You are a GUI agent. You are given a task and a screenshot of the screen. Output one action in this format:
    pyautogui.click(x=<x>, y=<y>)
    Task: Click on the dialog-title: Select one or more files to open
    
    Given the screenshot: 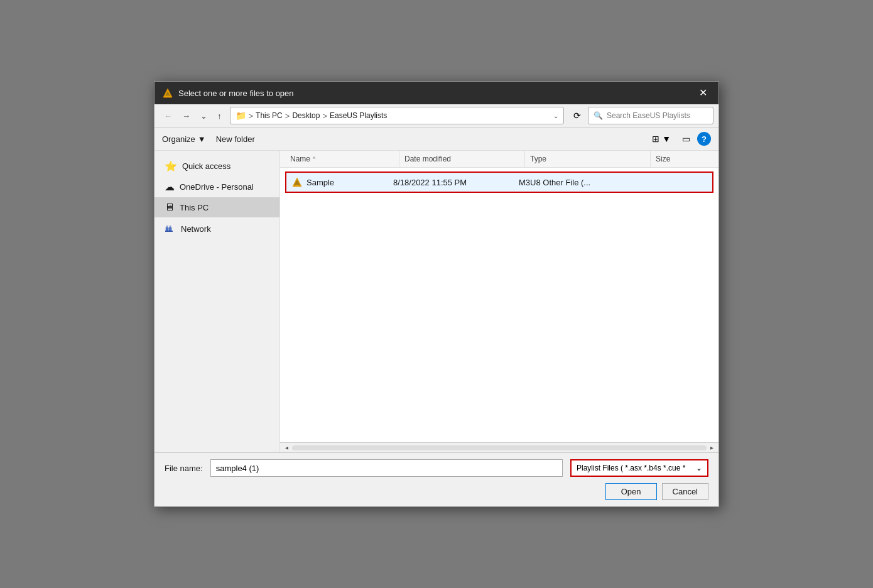 What is the action you would take?
    pyautogui.click(x=236, y=93)
    